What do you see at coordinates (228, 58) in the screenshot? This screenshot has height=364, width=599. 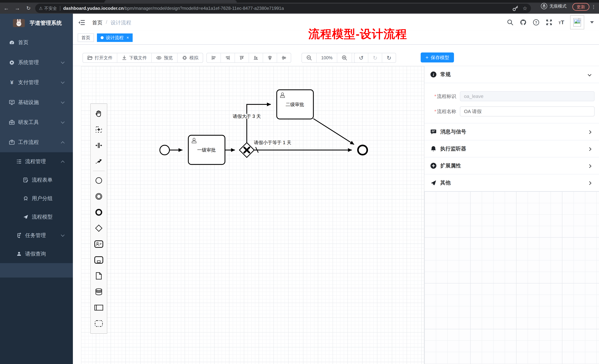 I see `align-right-button` at bounding box center [228, 58].